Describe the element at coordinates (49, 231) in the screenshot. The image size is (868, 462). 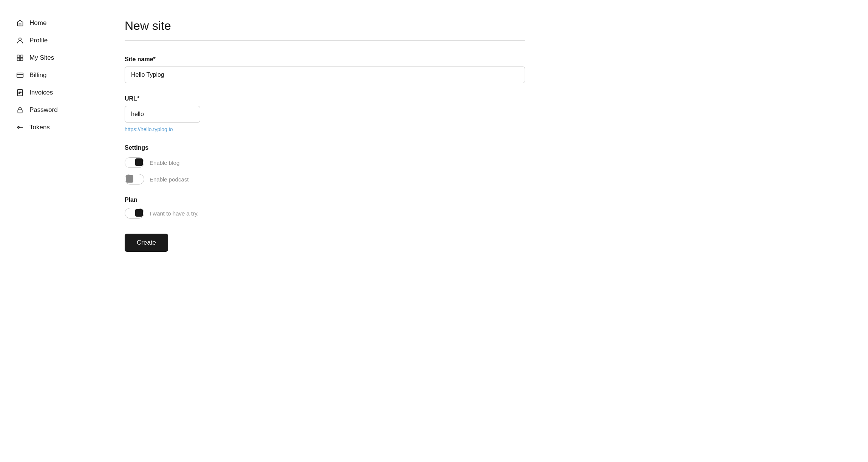
I see `sidebar: Home Profile My Sites Billing Invoices` at that location.